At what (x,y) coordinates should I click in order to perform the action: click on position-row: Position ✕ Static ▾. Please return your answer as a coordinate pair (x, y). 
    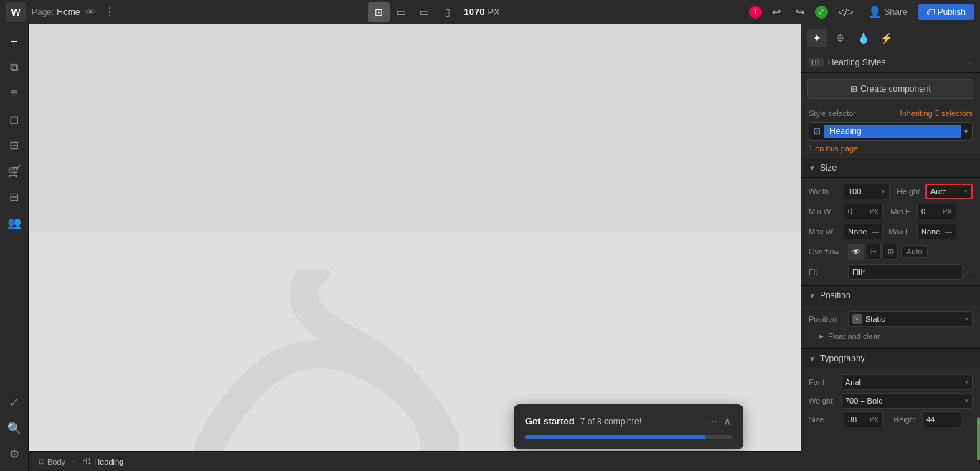
    Looking at the image, I should click on (891, 319).